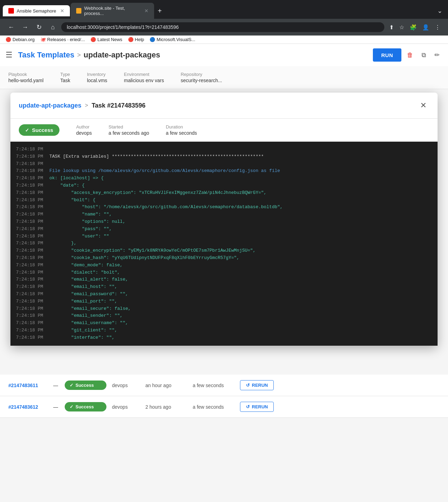 This screenshot has width=448, height=502. I want to click on modal-duration: Duration a few seconds, so click(182, 130).